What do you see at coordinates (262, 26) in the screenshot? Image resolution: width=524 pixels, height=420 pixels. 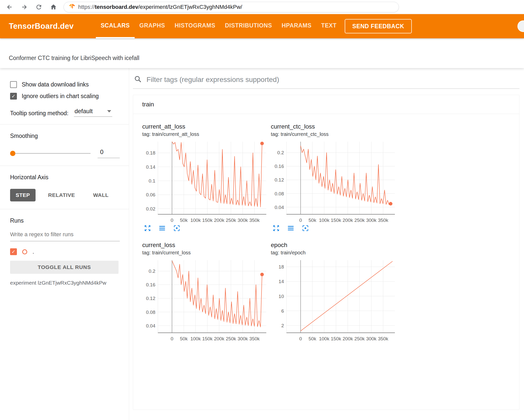 I see `app-header: TensorBoard.dev SCALARS GRAPHS HISTOGRAM…` at bounding box center [262, 26].